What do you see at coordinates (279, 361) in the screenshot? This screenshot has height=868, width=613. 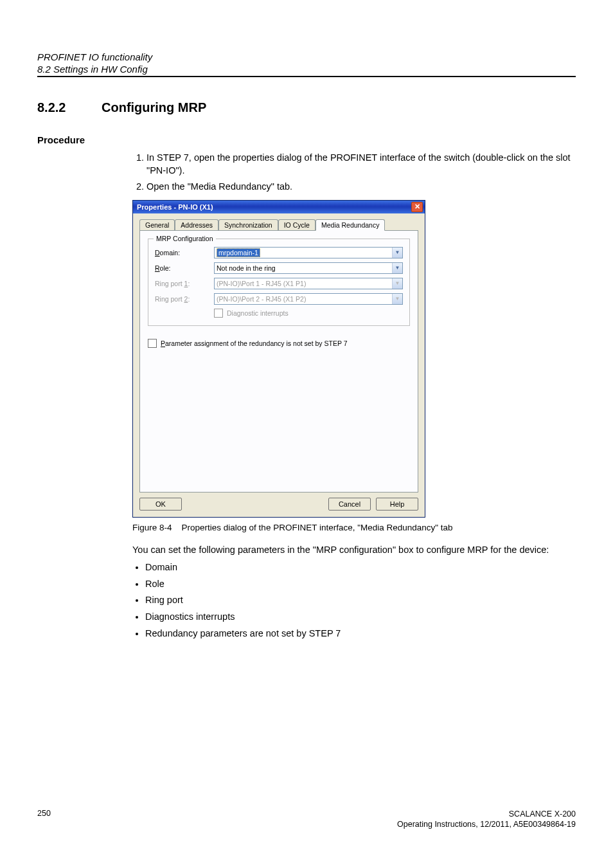 I see `tab-pane: MRP Configuration Domain: mrpdomain-1 ▼ …` at bounding box center [279, 361].